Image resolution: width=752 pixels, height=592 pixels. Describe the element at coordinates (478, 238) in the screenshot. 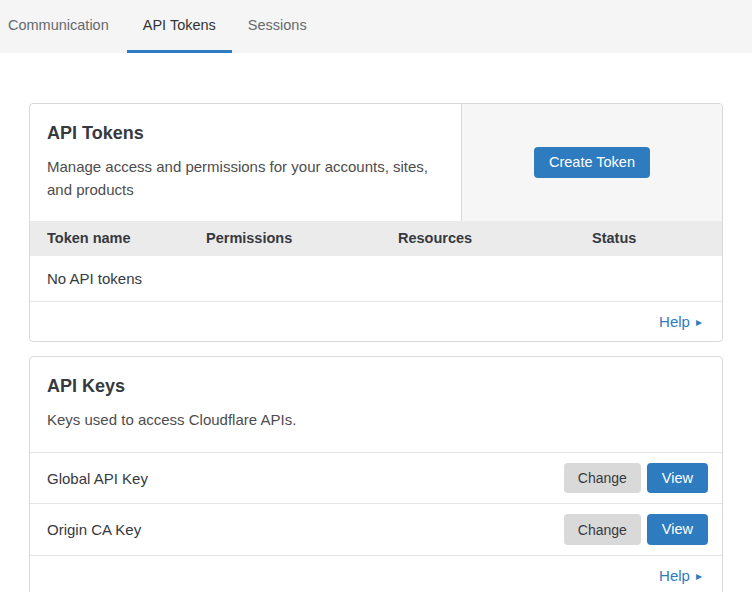

I see `column-header-resources: Resources` at that location.